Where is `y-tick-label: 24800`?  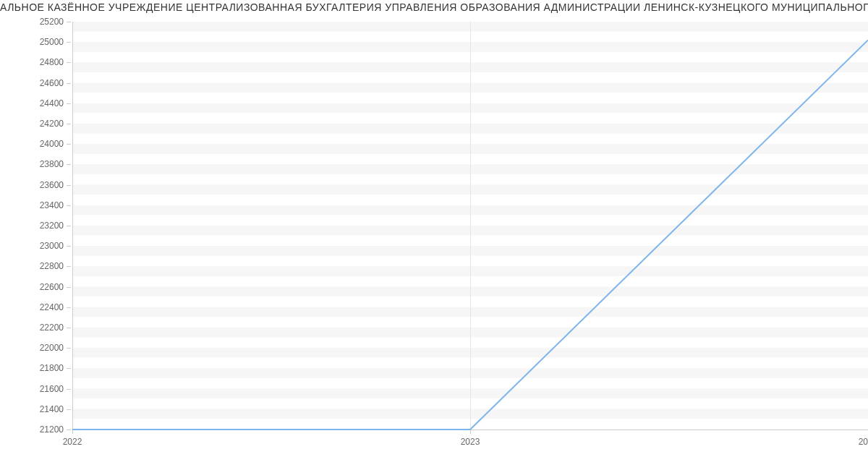
y-tick-label: 24800 is located at coordinates (52, 62).